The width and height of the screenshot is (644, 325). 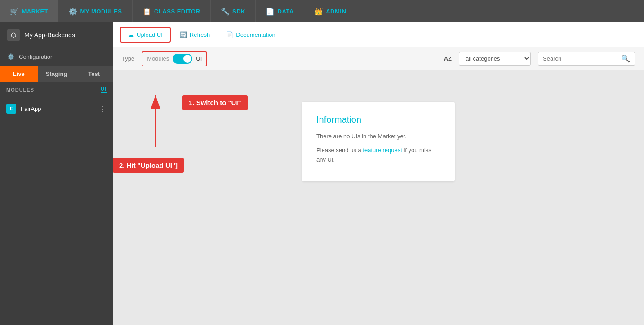 I want to click on search-box: 🔍, so click(x=586, y=58).